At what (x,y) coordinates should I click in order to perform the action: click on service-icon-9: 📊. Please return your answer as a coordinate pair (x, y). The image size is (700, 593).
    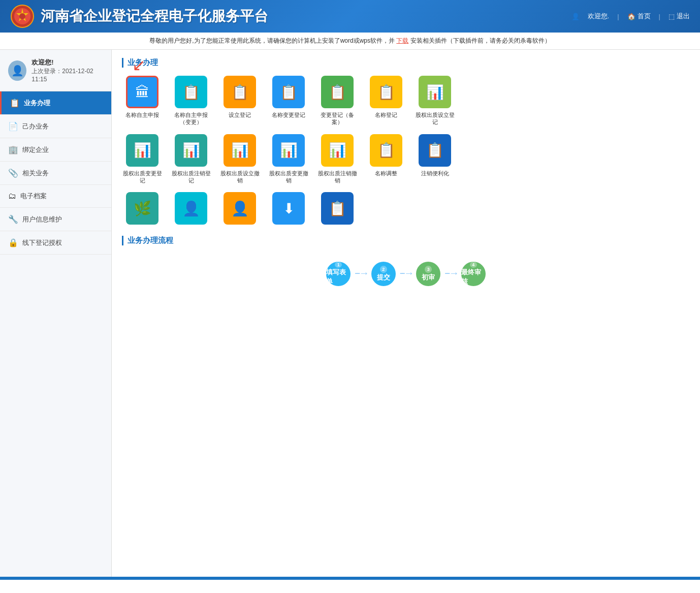
    Looking at the image, I should click on (191, 150).